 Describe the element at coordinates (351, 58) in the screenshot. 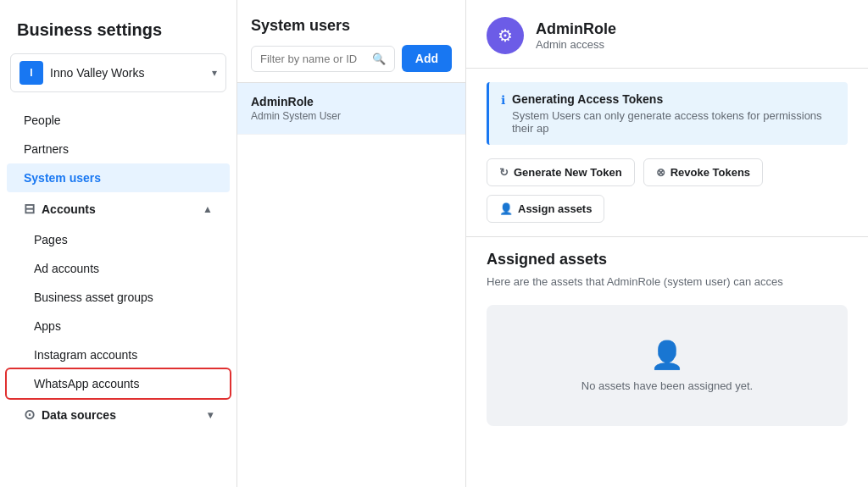

I see `search-bar: 🔍 Add` at that location.